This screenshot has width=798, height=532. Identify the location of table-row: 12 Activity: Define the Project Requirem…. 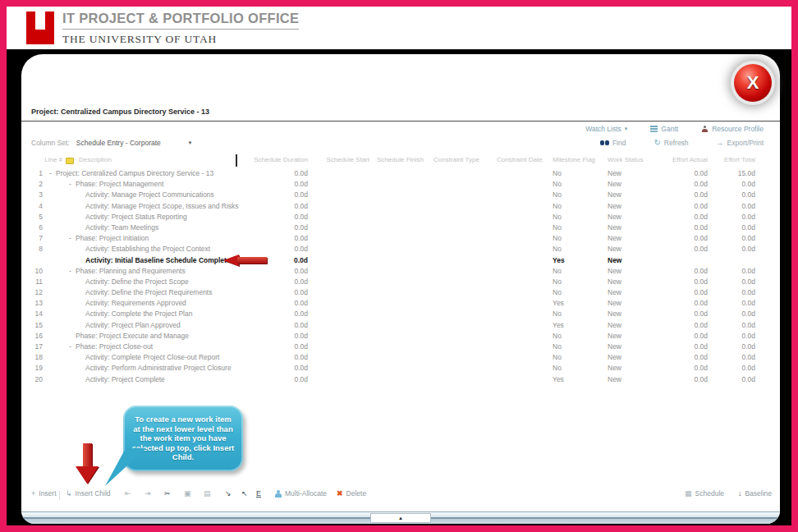
(401, 292).